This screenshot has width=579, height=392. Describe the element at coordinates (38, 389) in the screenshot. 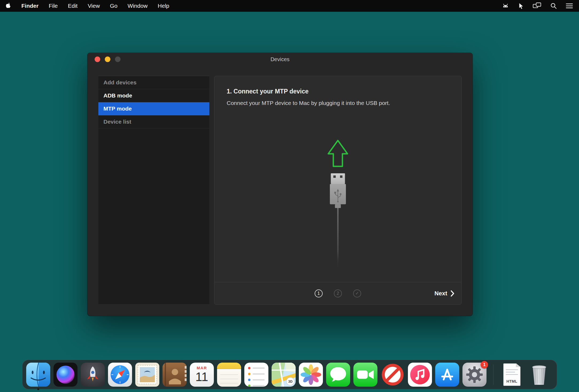

I see `finder-running-indicator` at that location.